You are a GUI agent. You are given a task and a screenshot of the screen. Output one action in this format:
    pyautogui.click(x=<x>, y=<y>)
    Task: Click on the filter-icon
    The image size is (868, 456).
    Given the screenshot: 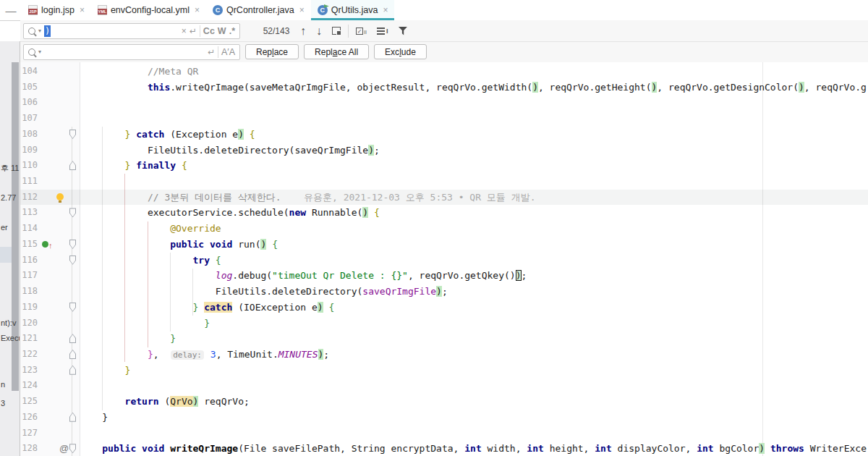 What is the action you would take?
    pyautogui.click(x=402, y=31)
    